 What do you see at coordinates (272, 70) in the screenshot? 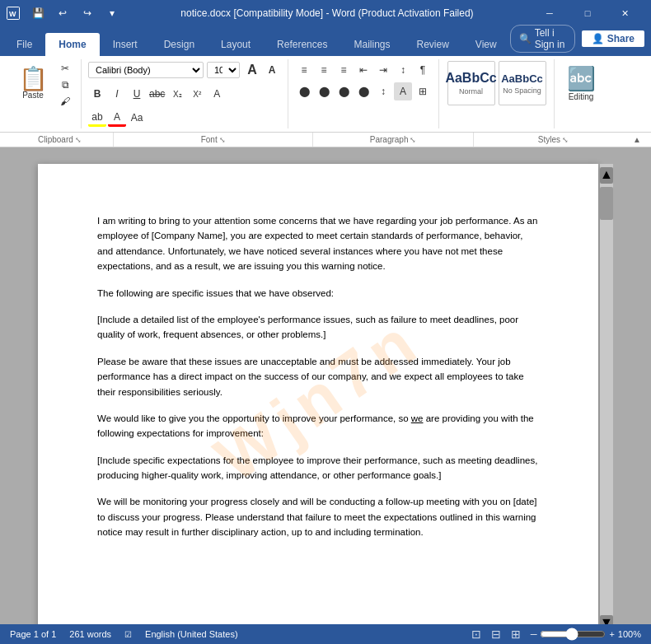
I see `shrink-font-button: A` at bounding box center [272, 70].